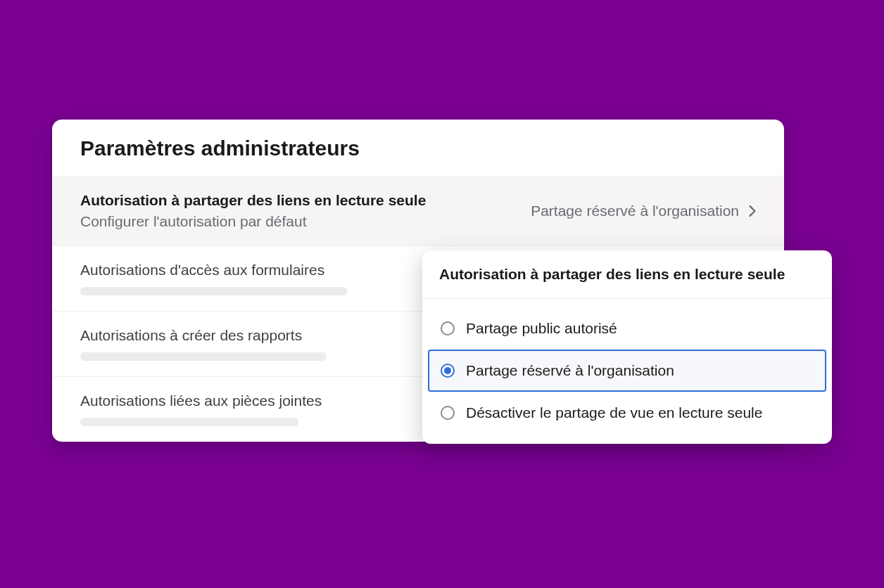 The width and height of the screenshot is (884, 588). I want to click on settings-row-readonly-share: Autorisation à partager des liens en lec…, so click(418, 211).